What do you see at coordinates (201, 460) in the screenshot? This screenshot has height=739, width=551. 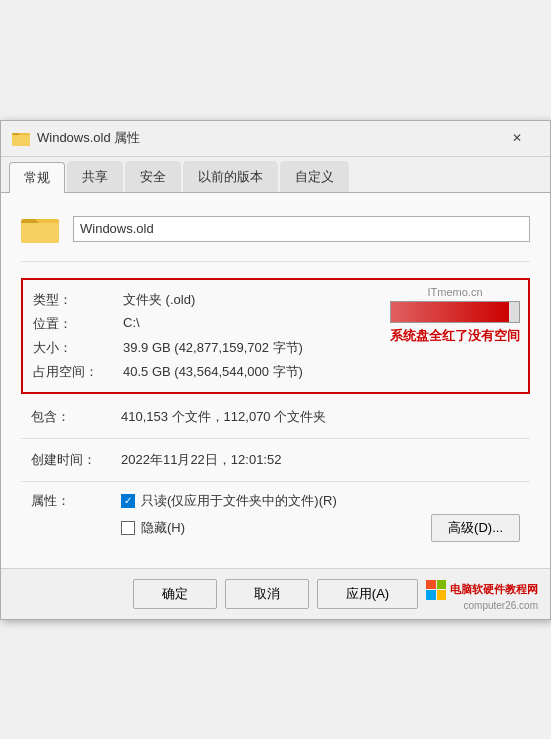 I see `created-value: 2022年11月22日，12:01:52` at bounding box center [201, 460].